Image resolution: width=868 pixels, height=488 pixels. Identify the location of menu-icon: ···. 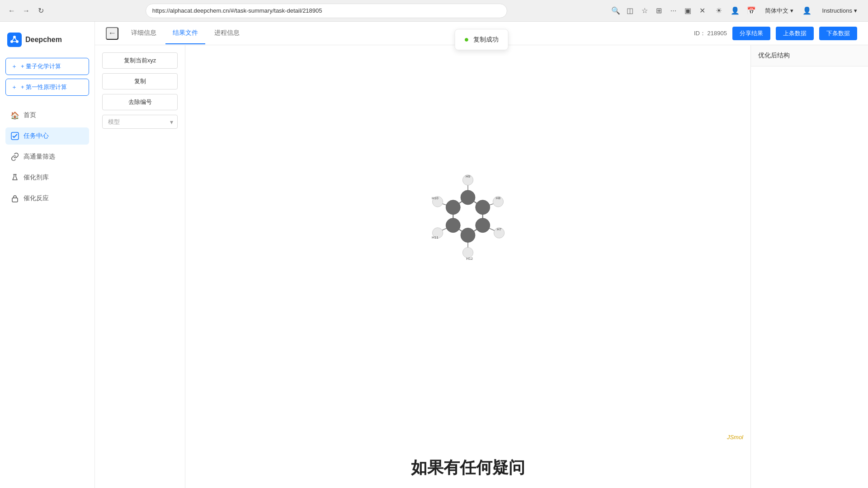
(674, 11).